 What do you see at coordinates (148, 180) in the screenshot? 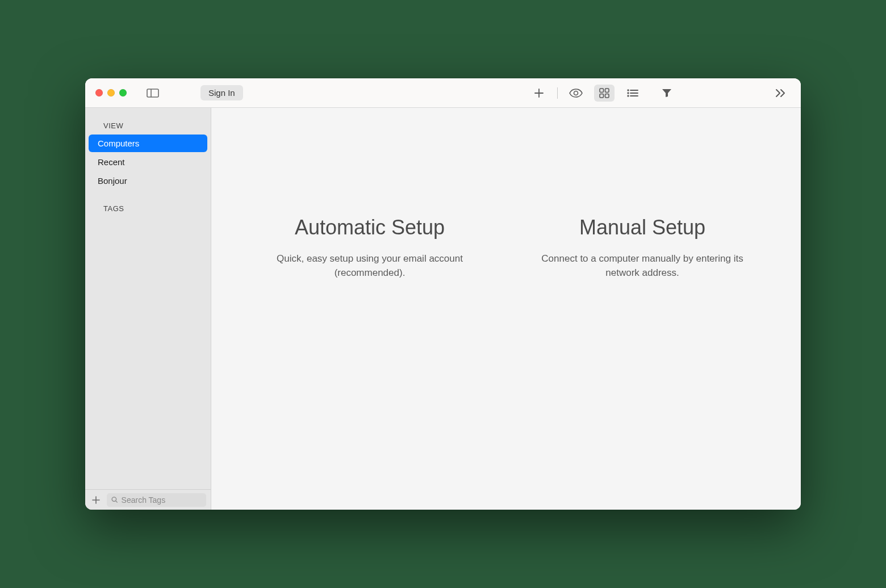
I see `sidebar-item-bonjour: Bonjour` at bounding box center [148, 180].